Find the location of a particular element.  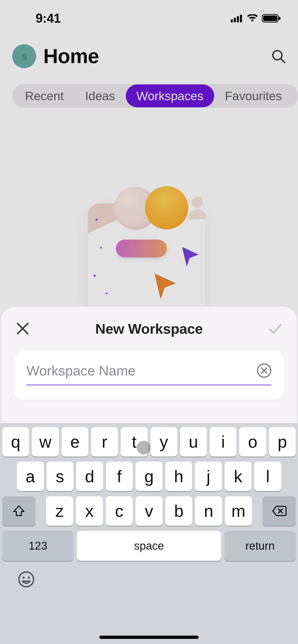

space-key: space is located at coordinates (149, 546).